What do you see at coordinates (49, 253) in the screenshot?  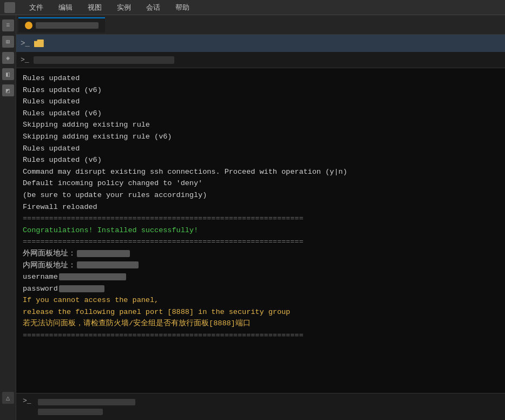 I see `terminal-text: 外网面板地址：` at bounding box center [49, 253].